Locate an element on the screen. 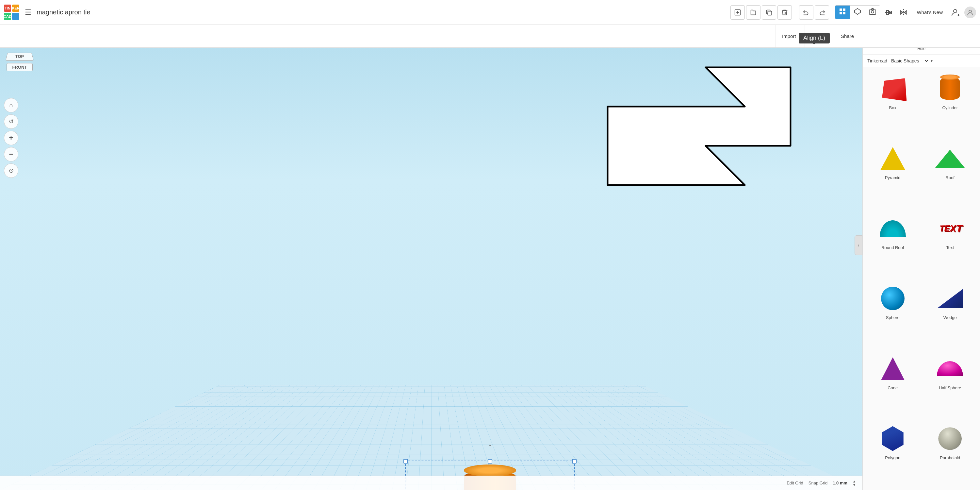 This screenshot has height=490, width=980. zoom-in-btn: + is located at coordinates (11, 138).